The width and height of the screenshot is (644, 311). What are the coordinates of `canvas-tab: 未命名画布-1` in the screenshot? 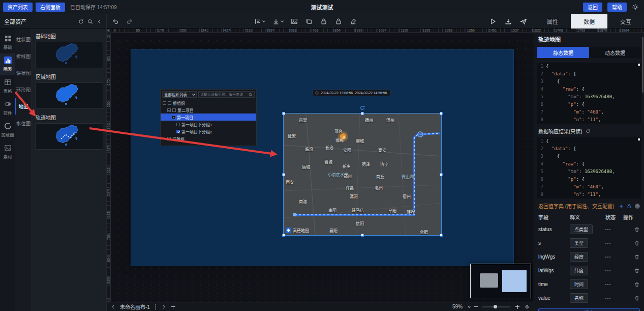 It's located at (135, 306).